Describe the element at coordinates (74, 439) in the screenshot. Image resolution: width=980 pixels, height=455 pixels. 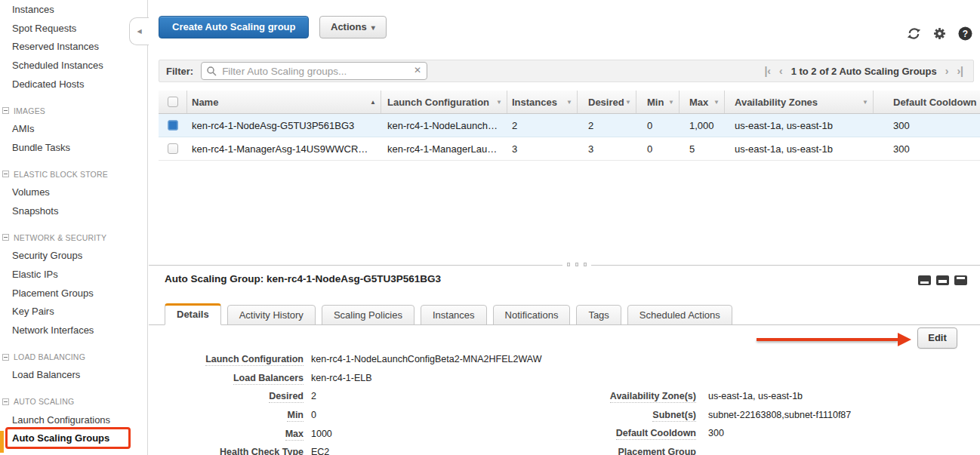
I see `sidebar-item-auto-scaling-groups: Auto Scaling Groups` at that location.